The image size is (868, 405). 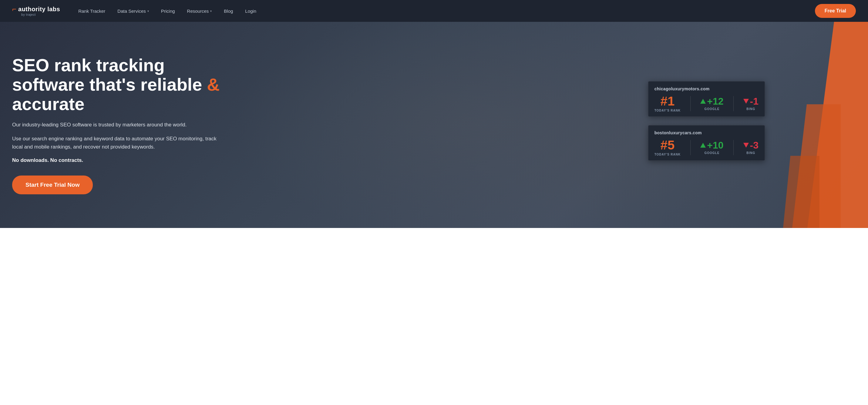 What do you see at coordinates (251, 11) in the screenshot?
I see `nav-login: Login` at bounding box center [251, 11].